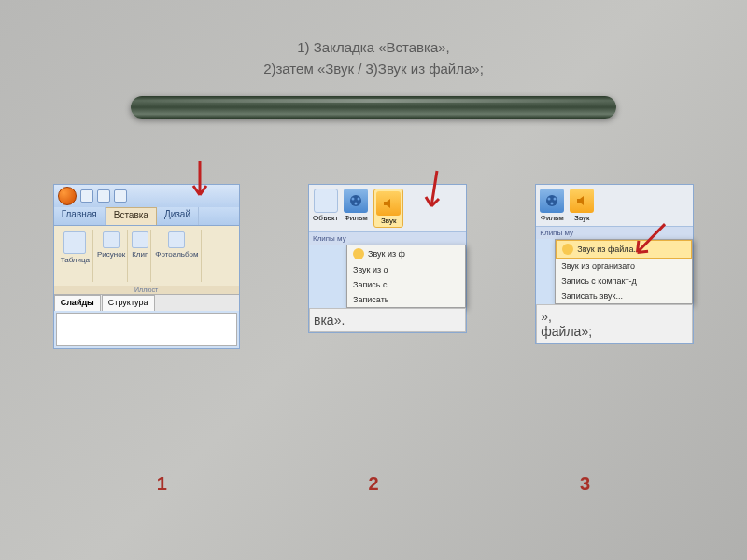 Image resolution: width=747 pixels, height=560 pixels. What do you see at coordinates (75, 243) in the screenshot?
I see `table-icon` at bounding box center [75, 243].